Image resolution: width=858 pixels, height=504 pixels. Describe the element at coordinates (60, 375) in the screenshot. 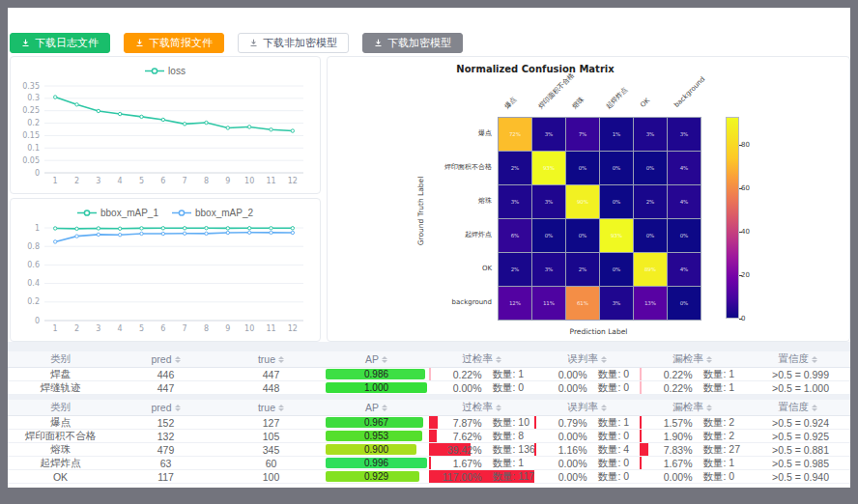

I see `class-cell: 焊盘` at that location.